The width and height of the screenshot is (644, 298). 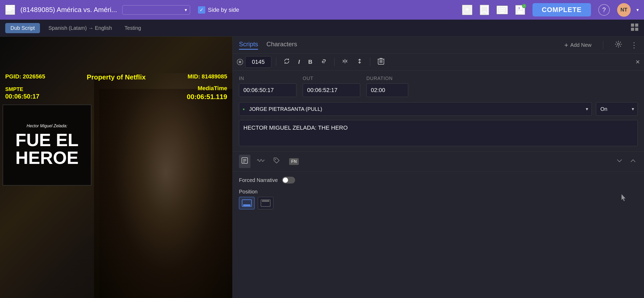 I want to click on episode-dropdown, so click(x=156, y=10).